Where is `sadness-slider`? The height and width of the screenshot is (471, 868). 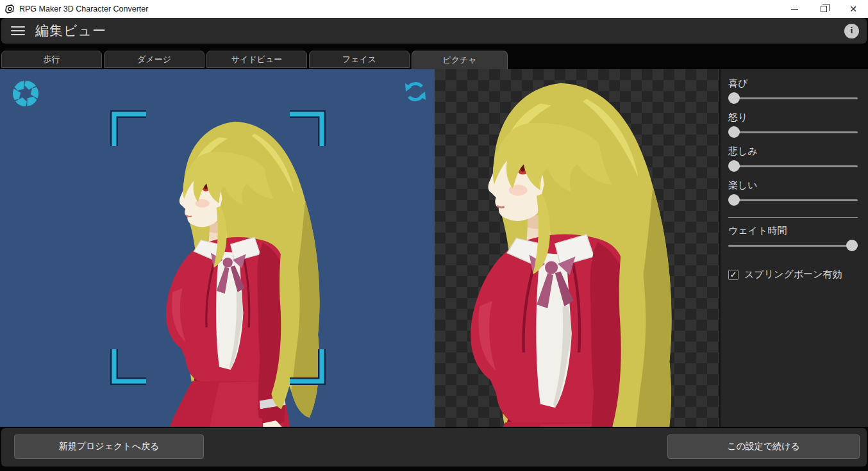
sadness-slider is located at coordinates (793, 167).